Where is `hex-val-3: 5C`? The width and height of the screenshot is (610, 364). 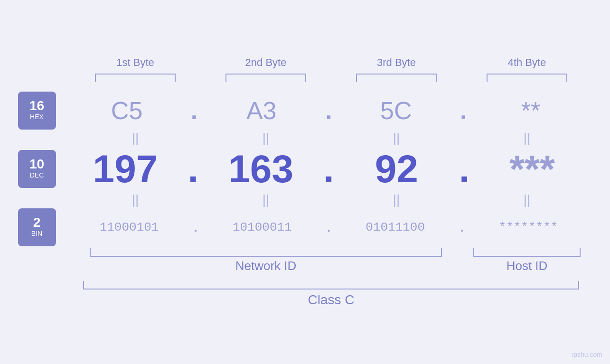
hex-val-3: 5C is located at coordinates (396, 111).